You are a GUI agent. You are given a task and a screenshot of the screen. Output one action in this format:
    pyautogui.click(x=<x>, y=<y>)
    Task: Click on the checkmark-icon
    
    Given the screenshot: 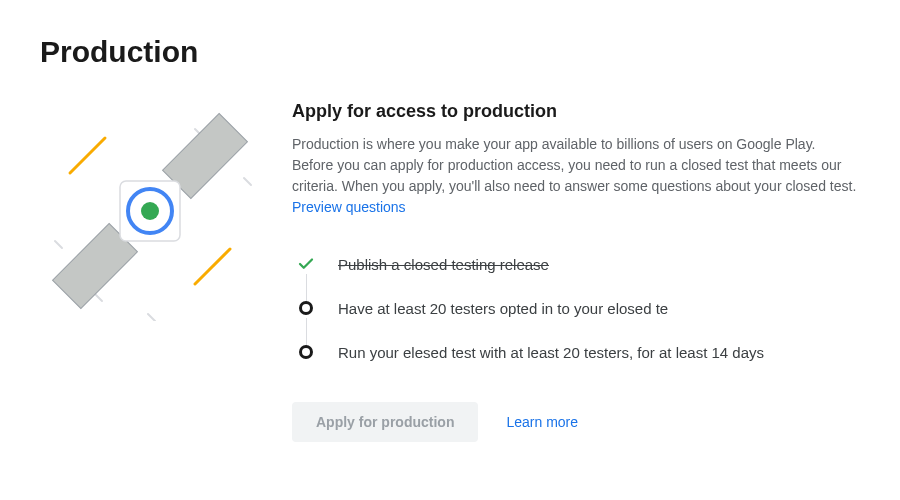 What is the action you would take?
    pyautogui.click(x=306, y=264)
    